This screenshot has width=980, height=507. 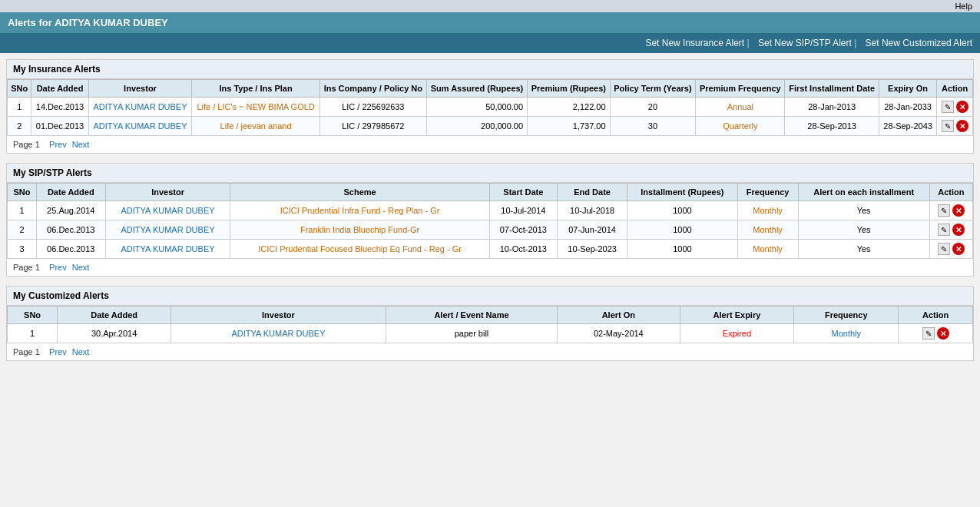 What do you see at coordinates (768, 192) in the screenshot?
I see `sip-col-frequency: Frequency` at bounding box center [768, 192].